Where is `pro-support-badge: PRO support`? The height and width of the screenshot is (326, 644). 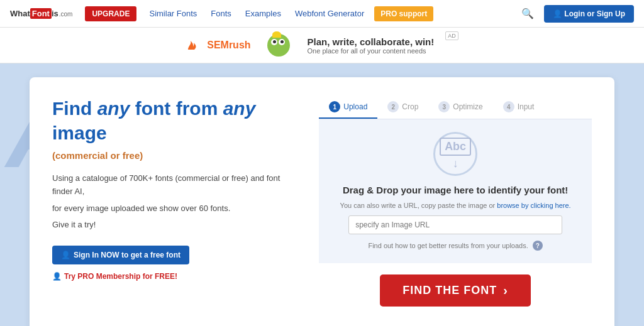 pro-support-badge: PRO support is located at coordinates (404, 14).